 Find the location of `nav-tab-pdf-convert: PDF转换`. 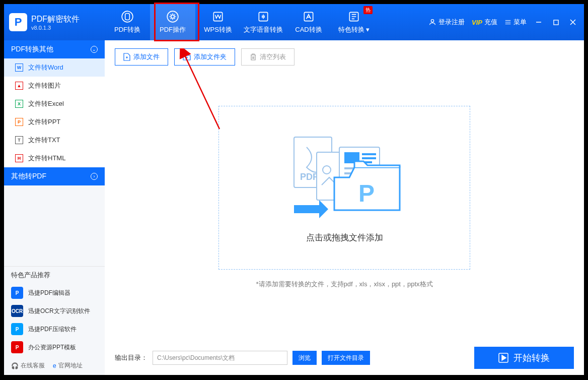

nav-tab-pdf-convert: PDF转换 is located at coordinates (127, 22).